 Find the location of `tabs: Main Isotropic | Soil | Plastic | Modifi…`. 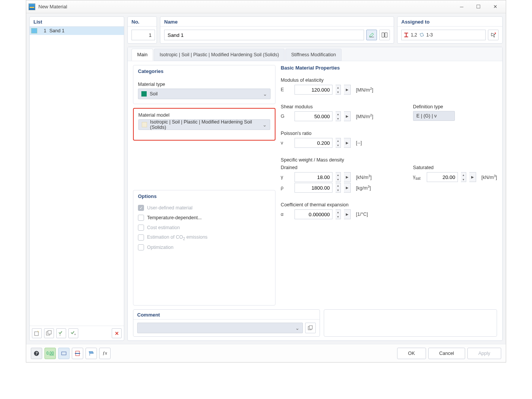

tabs: Main Isotropic | Soil | Plastic | Modifi… is located at coordinates (315, 54).